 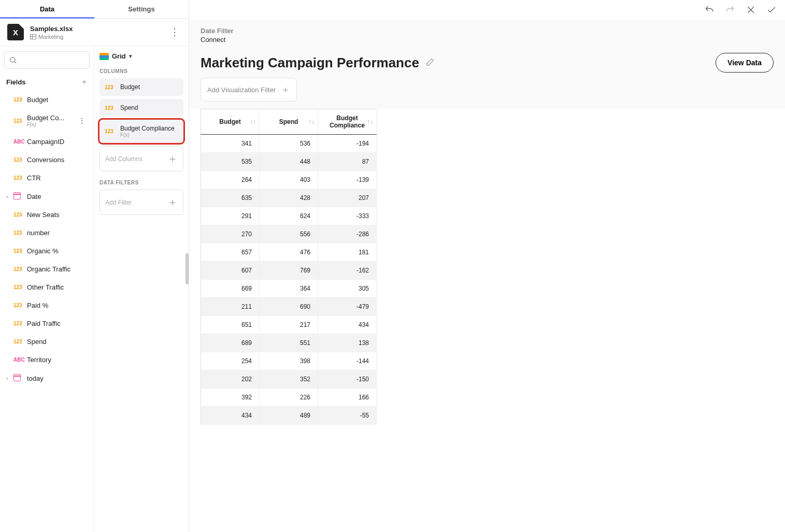 I want to click on table-cell: 769, so click(x=289, y=270).